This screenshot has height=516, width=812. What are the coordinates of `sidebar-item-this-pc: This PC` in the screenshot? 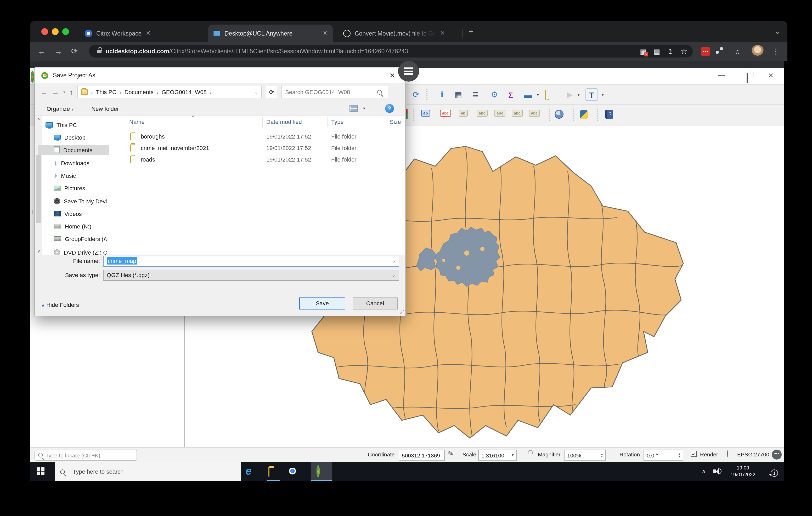 It's located at (61, 125).